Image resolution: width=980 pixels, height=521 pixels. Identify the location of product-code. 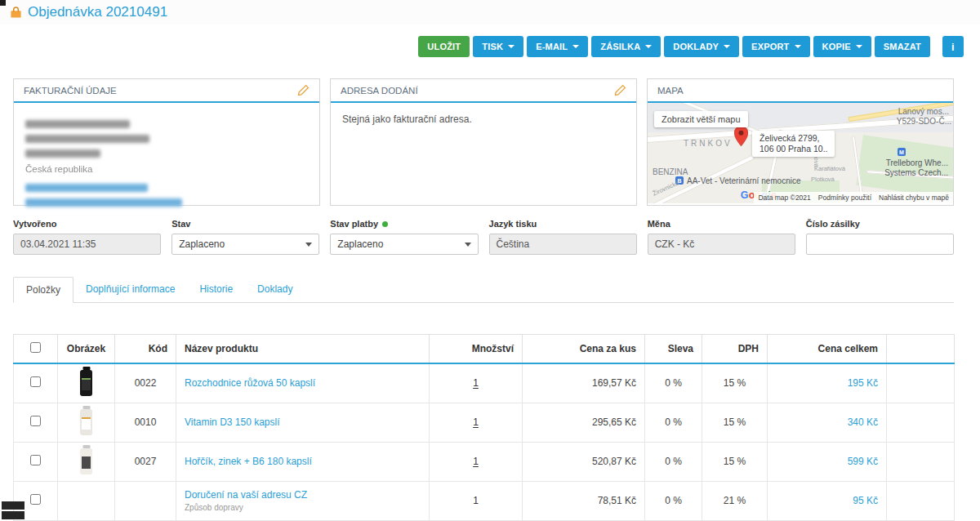
(145, 501).